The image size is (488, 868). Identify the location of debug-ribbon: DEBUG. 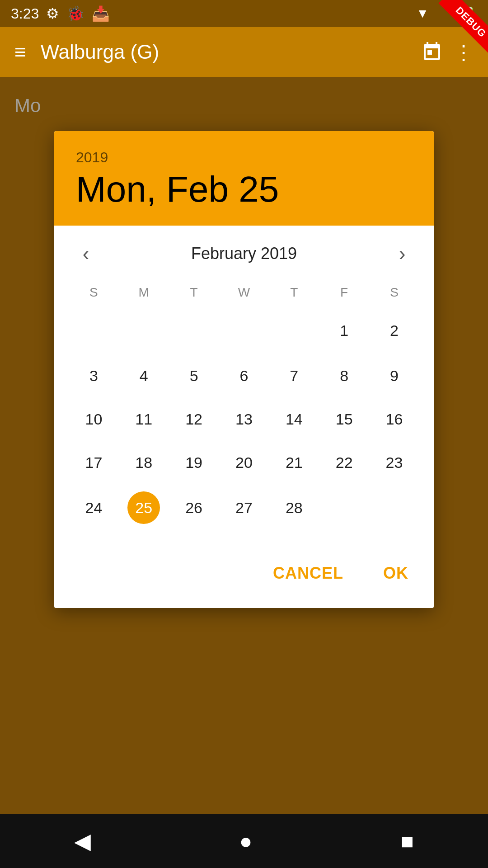
(461, 27).